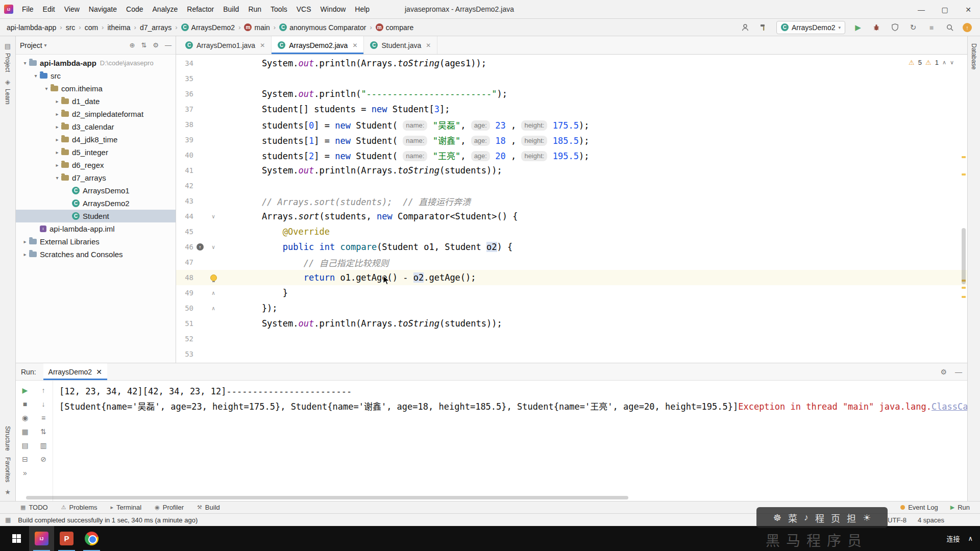 The image size is (980, 551). I want to click on tree-item-src: ▾src, so click(96, 76).